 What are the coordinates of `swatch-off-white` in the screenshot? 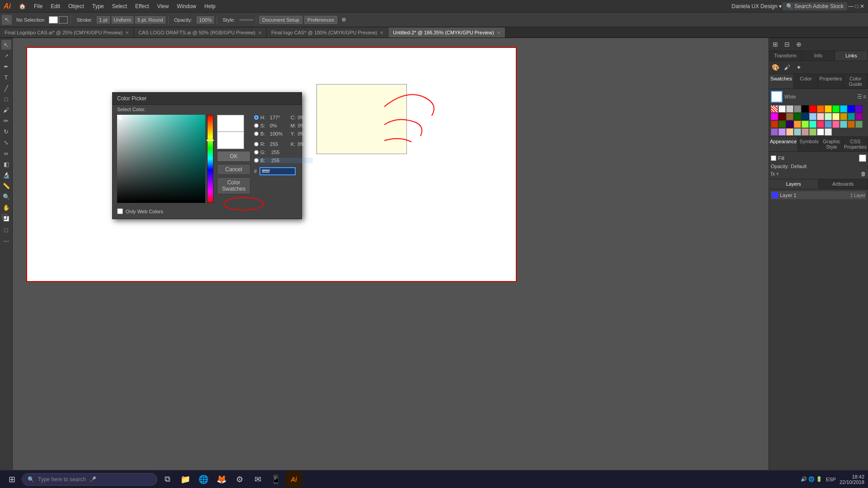 It's located at (828, 132).